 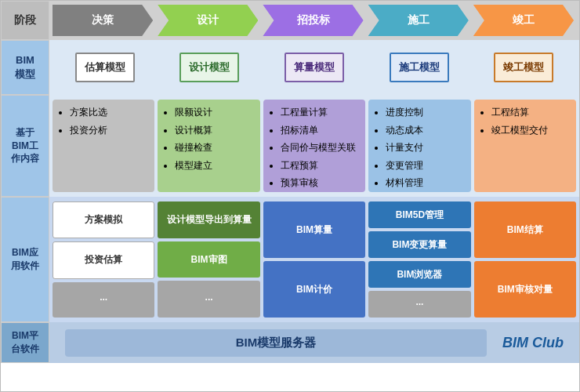 I want to click on bim-model-row: 估算模型设计模型算量模型施工模型竣工模型, so click(x=314, y=67).